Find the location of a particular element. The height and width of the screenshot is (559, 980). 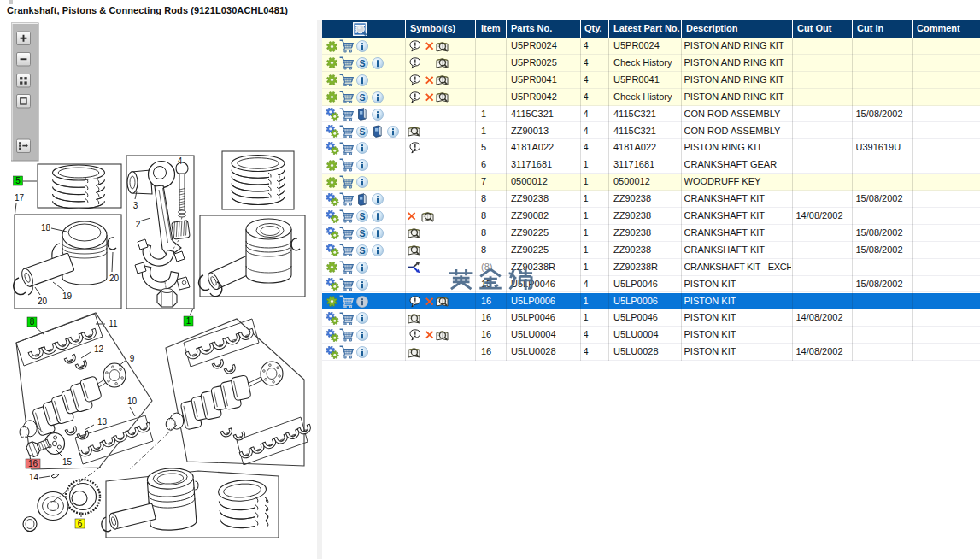

svg-text: 12 is located at coordinates (99, 349).